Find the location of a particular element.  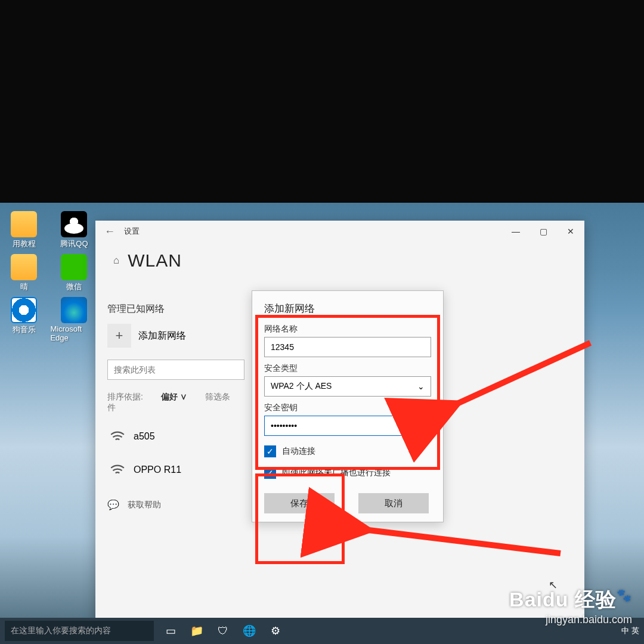

network-item: OPPO R11 is located at coordinates (179, 470).